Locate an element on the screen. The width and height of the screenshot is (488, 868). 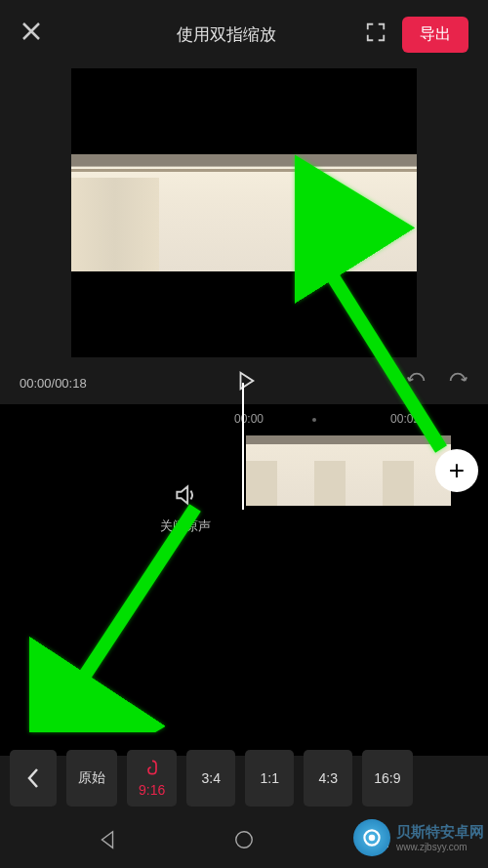
ratio-label: 1:1 is located at coordinates (269, 778).